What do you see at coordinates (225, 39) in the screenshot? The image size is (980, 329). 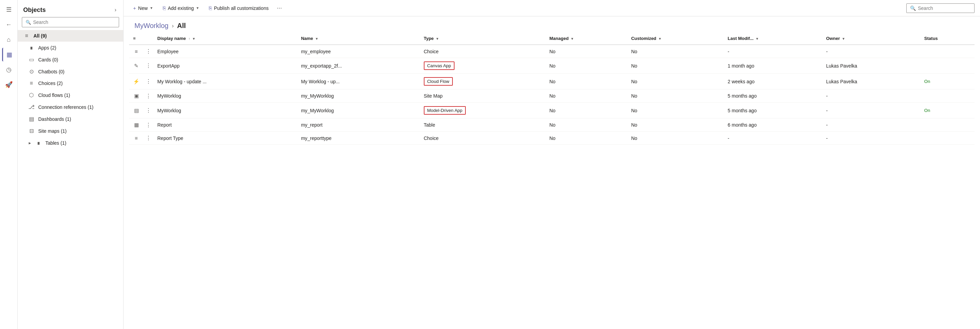 I see `col-display-name: Display name ↑ ▼` at bounding box center [225, 39].